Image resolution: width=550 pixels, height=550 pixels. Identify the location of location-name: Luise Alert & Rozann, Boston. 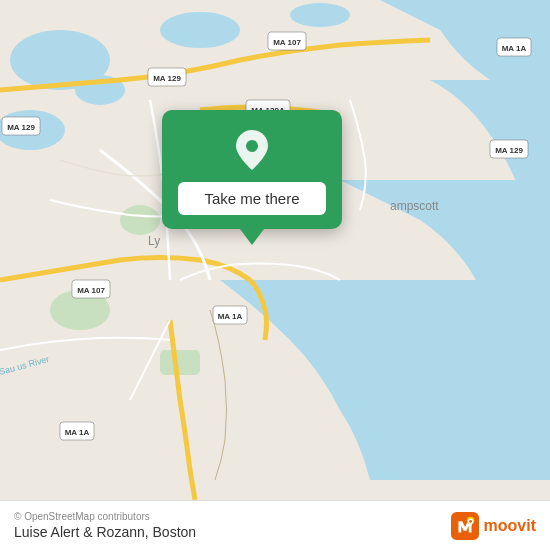
(105, 532).